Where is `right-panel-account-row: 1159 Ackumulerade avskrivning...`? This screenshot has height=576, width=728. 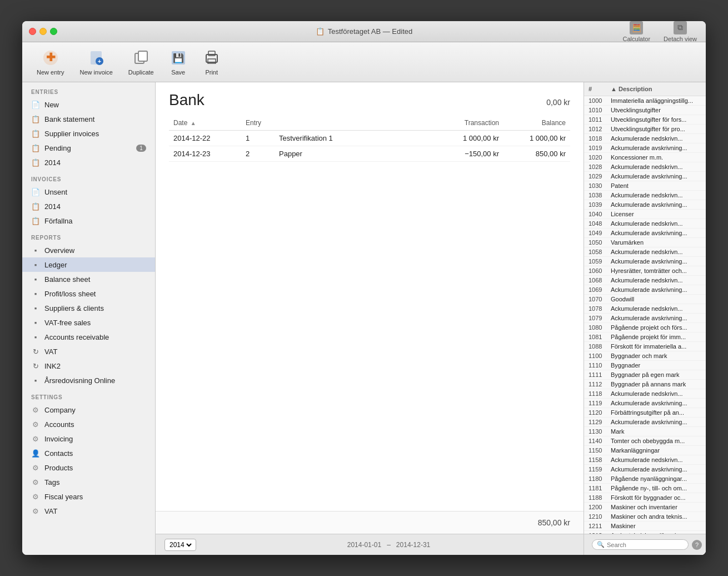 right-panel-account-row: 1159 Ackumulerade avskrivning... is located at coordinates (645, 469).